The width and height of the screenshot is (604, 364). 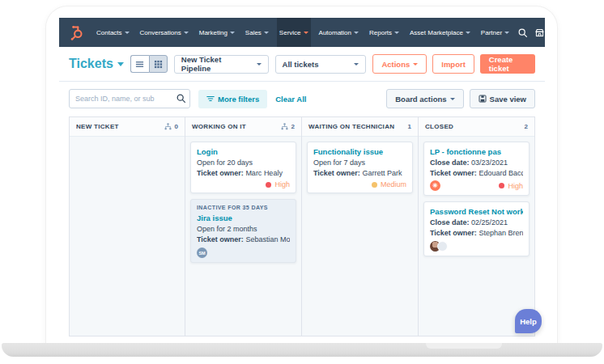 What do you see at coordinates (159, 64) in the screenshot?
I see `board-view-button` at bounding box center [159, 64].